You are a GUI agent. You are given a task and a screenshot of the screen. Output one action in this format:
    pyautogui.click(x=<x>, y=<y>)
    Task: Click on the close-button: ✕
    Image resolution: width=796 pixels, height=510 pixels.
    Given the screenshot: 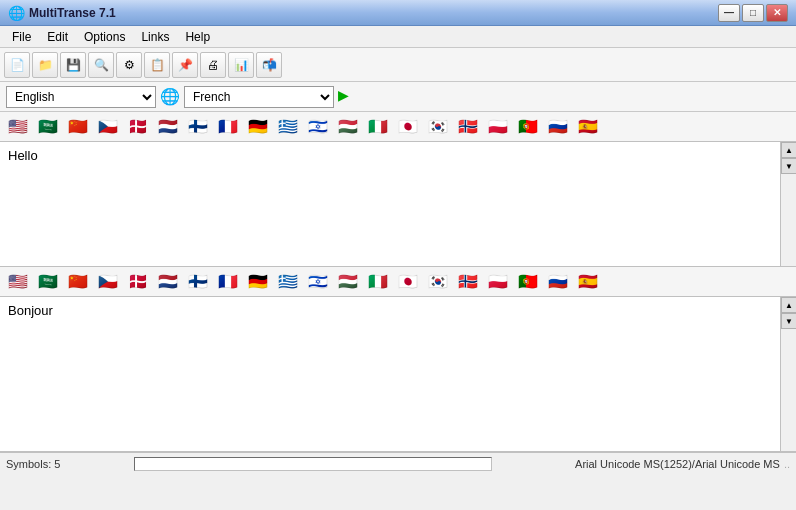 What is the action you would take?
    pyautogui.click(x=777, y=13)
    